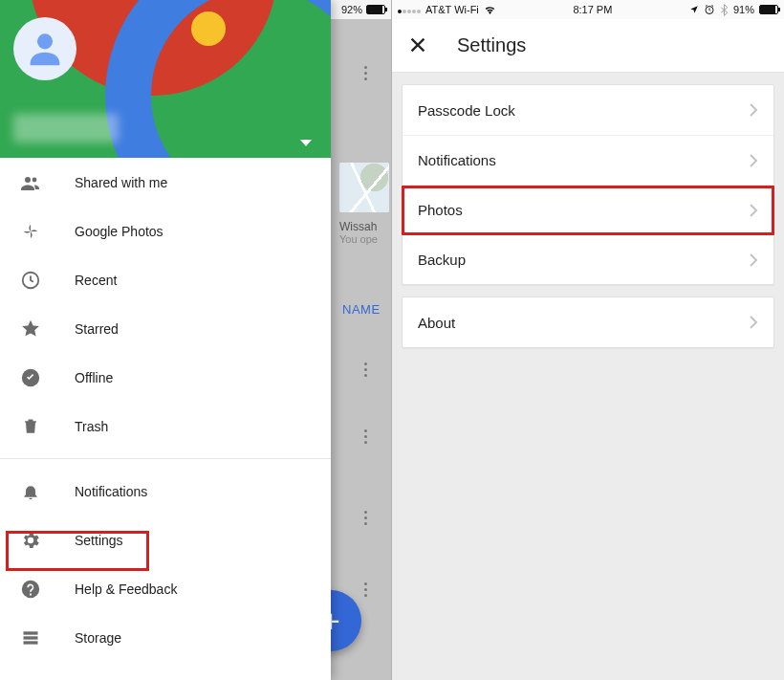 Image resolution: width=784 pixels, height=680 pixels. What do you see at coordinates (709, 10) in the screenshot?
I see `alarm-icon` at bounding box center [709, 10].